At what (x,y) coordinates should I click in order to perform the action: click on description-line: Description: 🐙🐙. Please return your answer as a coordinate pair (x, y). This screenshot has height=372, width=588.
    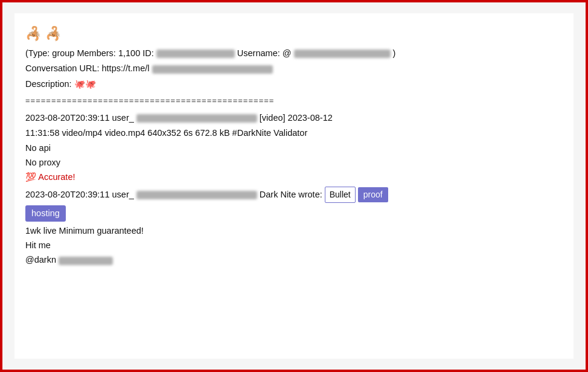
    Looking at the image, I should click on (294, 85).